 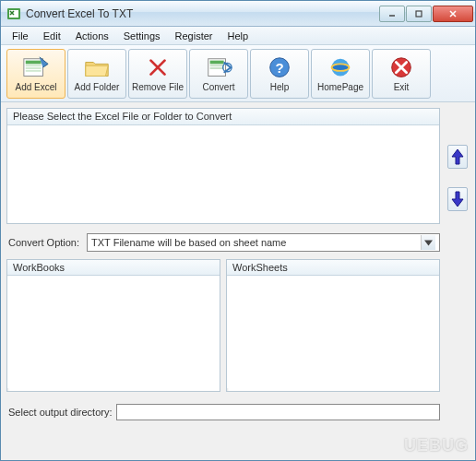 What do you see at coordinates (426, 14) in the screenshot?
I see `window-controls` at bounding box center [426, 14].